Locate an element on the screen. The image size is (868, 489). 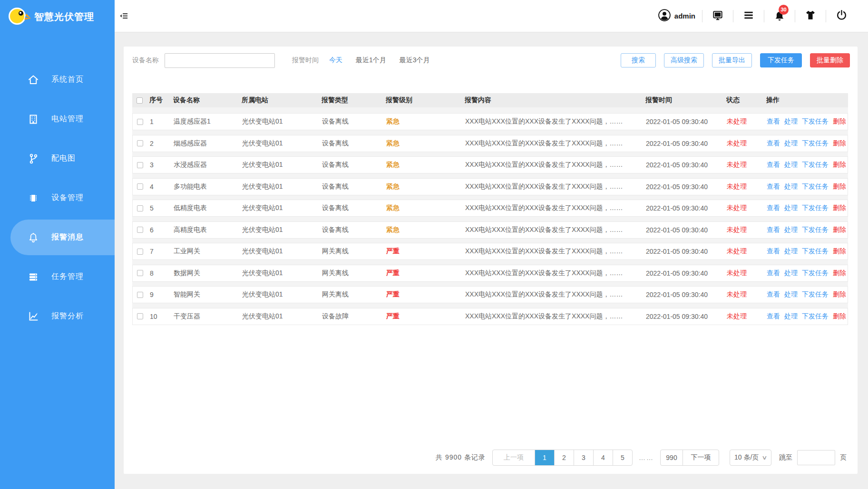
alarm-level: 紧急 is located at coordinates (426, 122).